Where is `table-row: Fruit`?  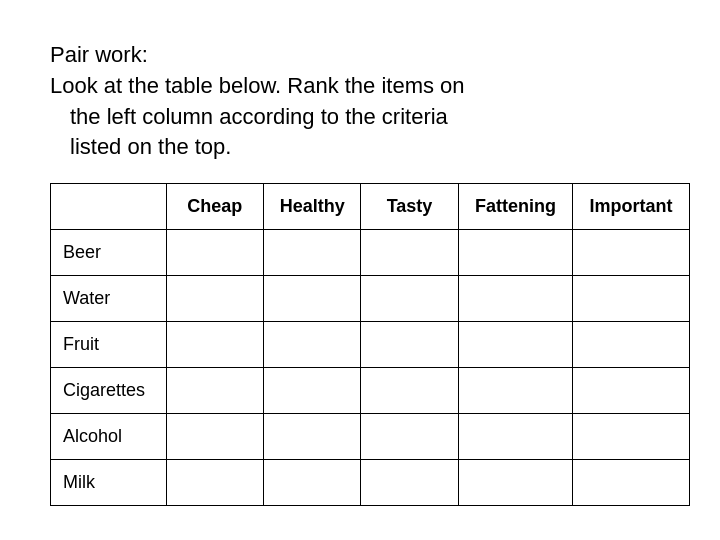 table-row: Fruit is located at coordinates (370, 345).